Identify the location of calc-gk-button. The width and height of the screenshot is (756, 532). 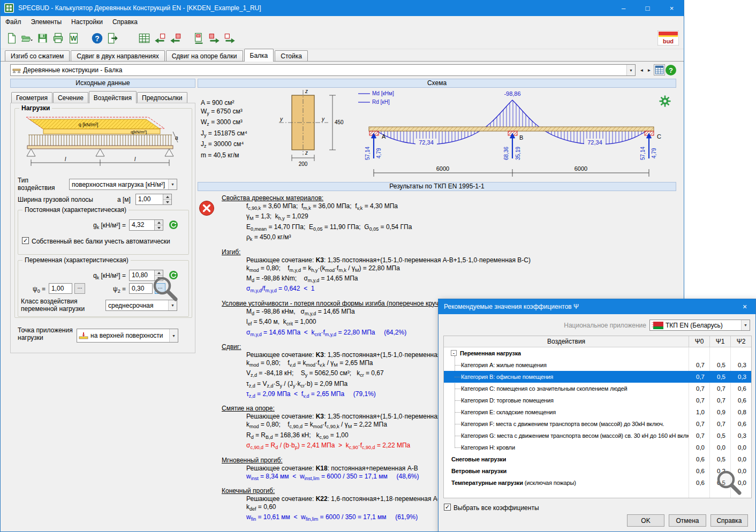
(173, 225).